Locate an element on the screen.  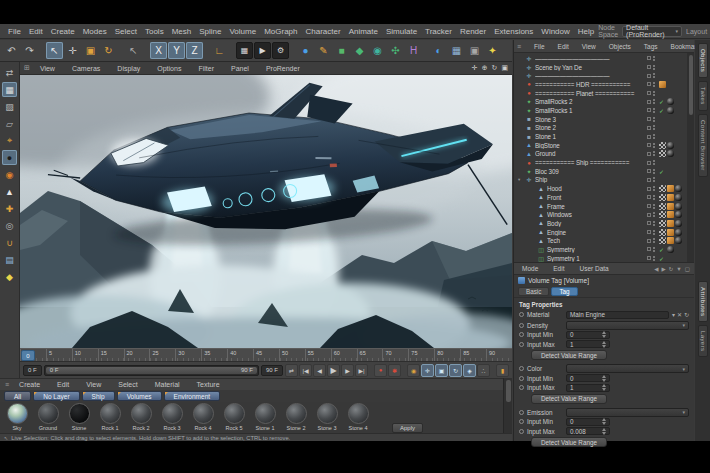
filter-icon: ▼ is located at coordinates (678, 269).